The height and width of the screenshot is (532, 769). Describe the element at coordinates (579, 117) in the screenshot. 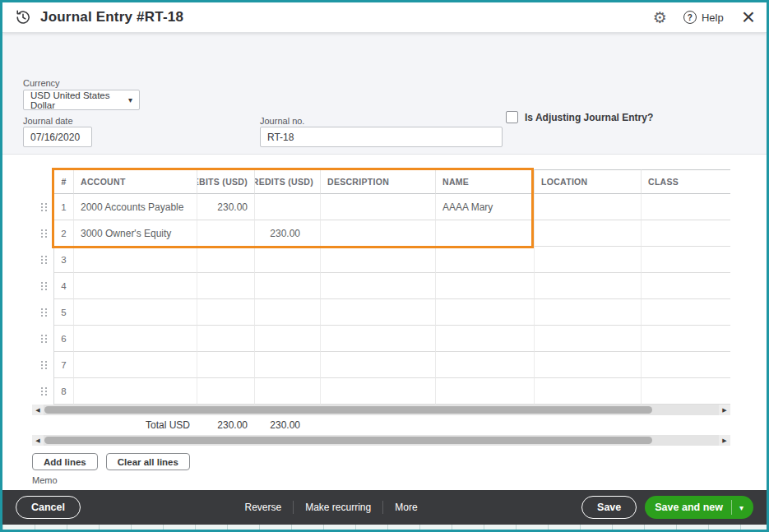

I see `adjusting-entry-checkbox-group: Is Adjusting Journal Entry?` at that location.